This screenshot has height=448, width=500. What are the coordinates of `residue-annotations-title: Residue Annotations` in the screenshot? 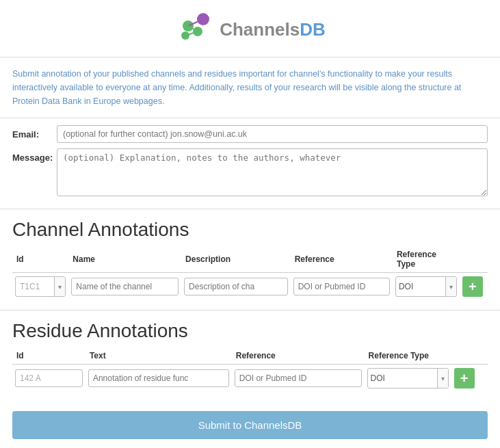 It's located at (250, 329).